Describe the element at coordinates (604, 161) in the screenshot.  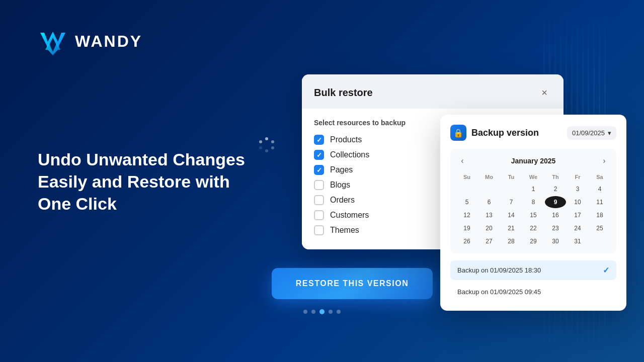
I see `calendar-next-button: ›` at that location.